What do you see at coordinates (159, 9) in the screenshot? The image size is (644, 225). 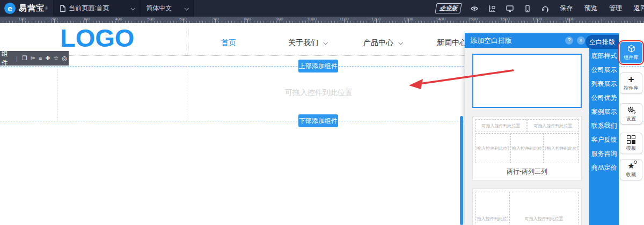 I see `language-label: 简体中文` at bounding box center [159, 9].